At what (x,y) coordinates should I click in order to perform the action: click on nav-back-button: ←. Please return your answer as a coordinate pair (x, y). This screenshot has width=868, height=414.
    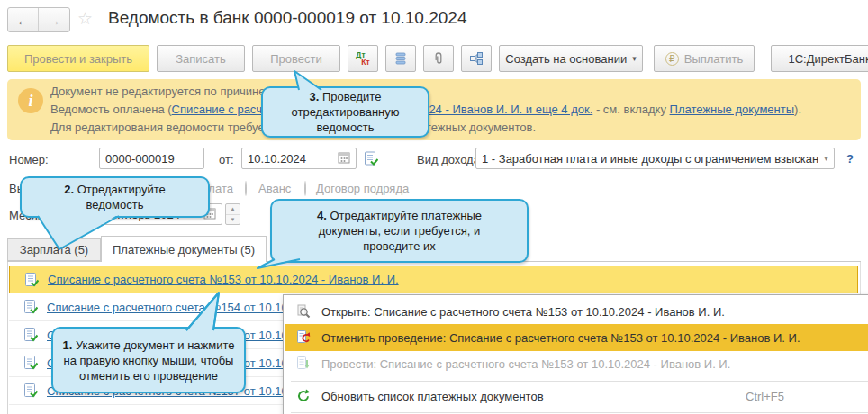
    Looking at the image, I should click on (23, 20).